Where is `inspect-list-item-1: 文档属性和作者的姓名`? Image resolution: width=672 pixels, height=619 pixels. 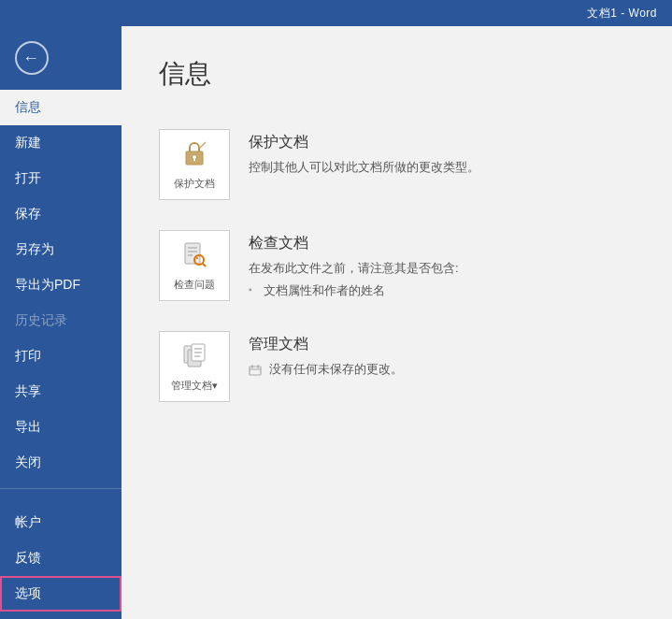 inspect-list-item-1: 文档属性和作者的姓名 is located at coordinates (441, 291).